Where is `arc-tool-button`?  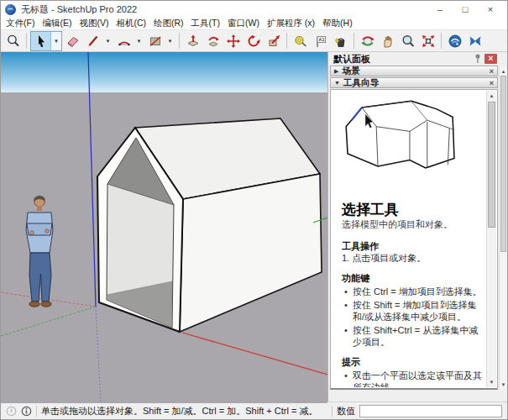 arc-tool-button is located at coordinates (124, 41).